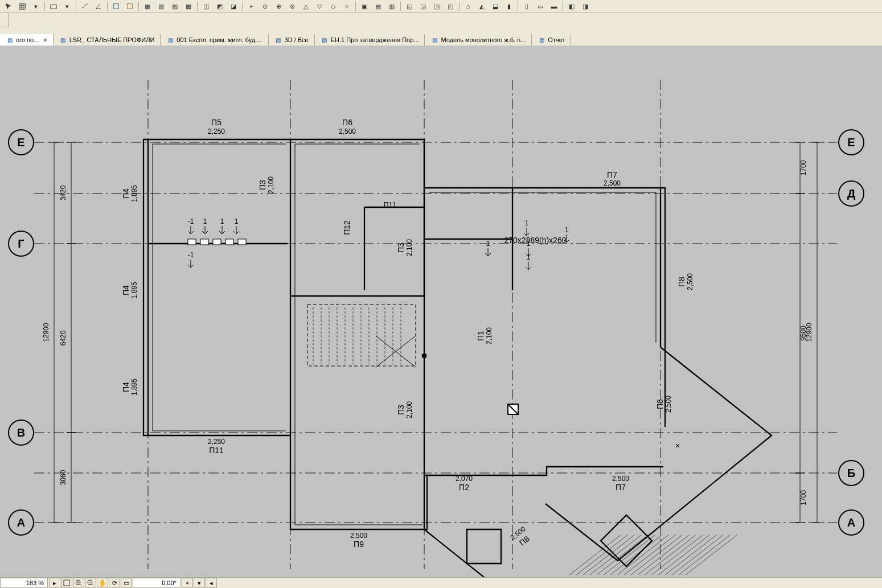 The image size is (882, 588). Describe the element at coordinates (251, 6) in the screenshot. I see `tool-snap-1: ⌖` at that location.